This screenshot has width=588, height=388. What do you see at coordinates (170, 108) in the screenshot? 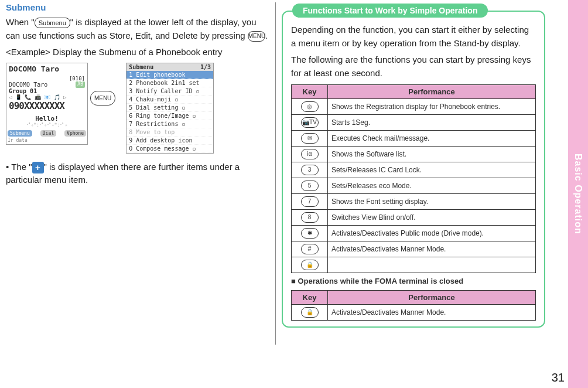
I see `submenu-item: 5 Dial setting ▫` at bounding box center [170, 108].